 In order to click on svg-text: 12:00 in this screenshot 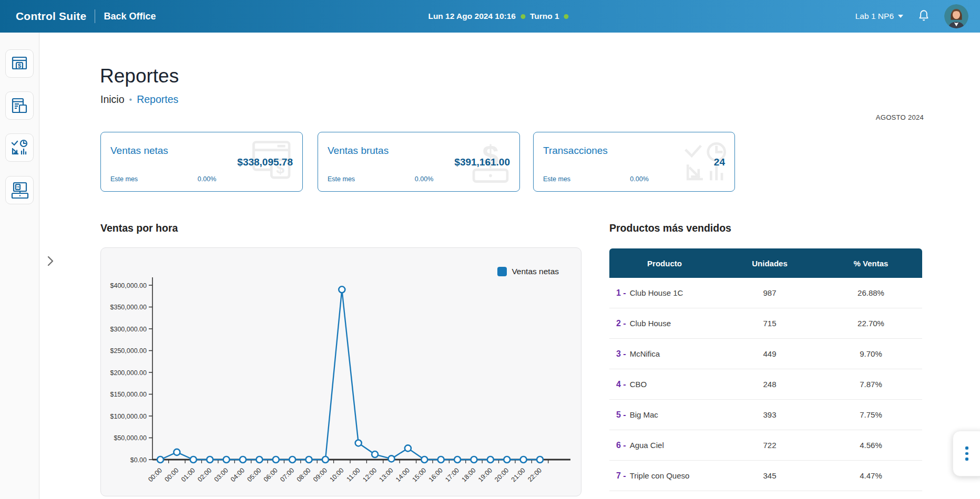, I will do `click(370, 475)`.